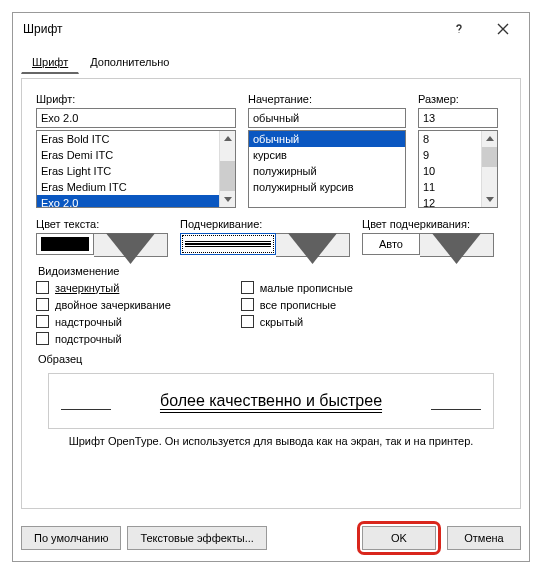 The height and width of the screenshot is (574, 542). Describe the element at coordinates (297, 288) in the screenshot. I see `checkbox-small-caps: малые прописные` at that location.